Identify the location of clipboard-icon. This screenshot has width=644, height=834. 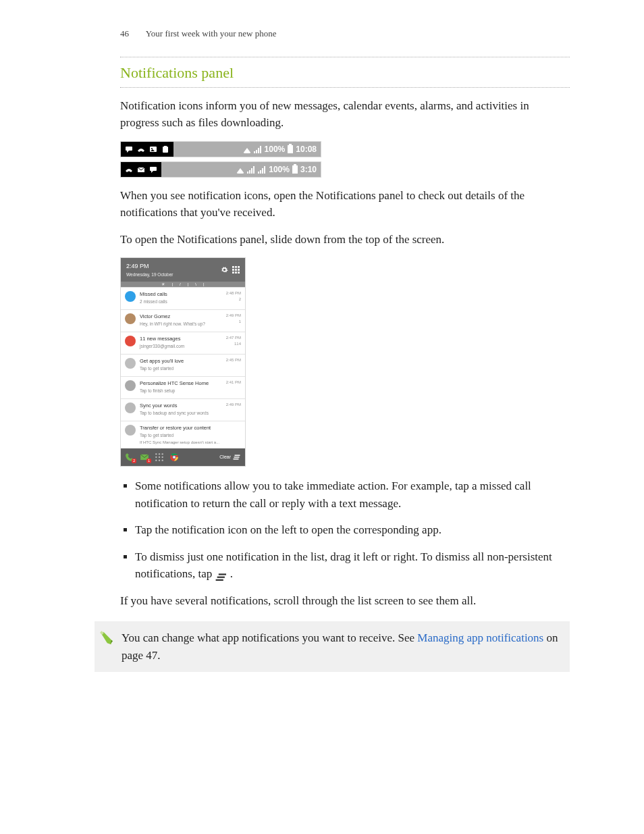
(165, 149).